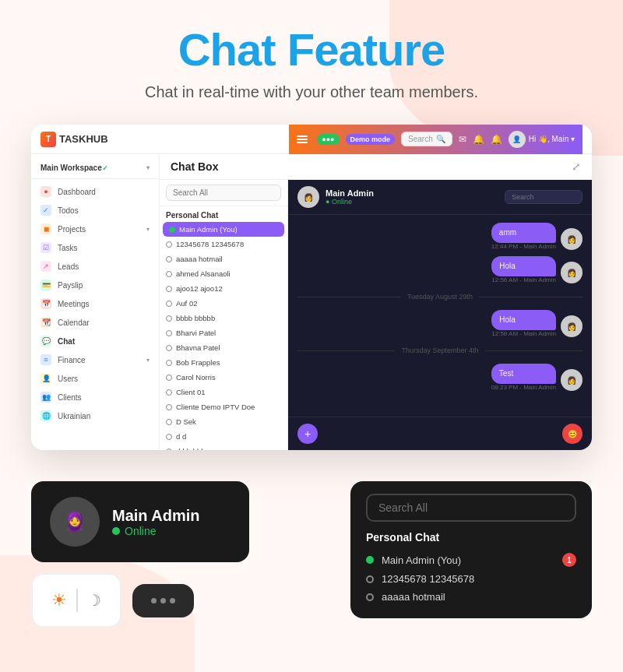  What do you see at coordinates (463, 139) in the screenshot?
I see `email-icon: ✉` at bounding box center [463, 139].